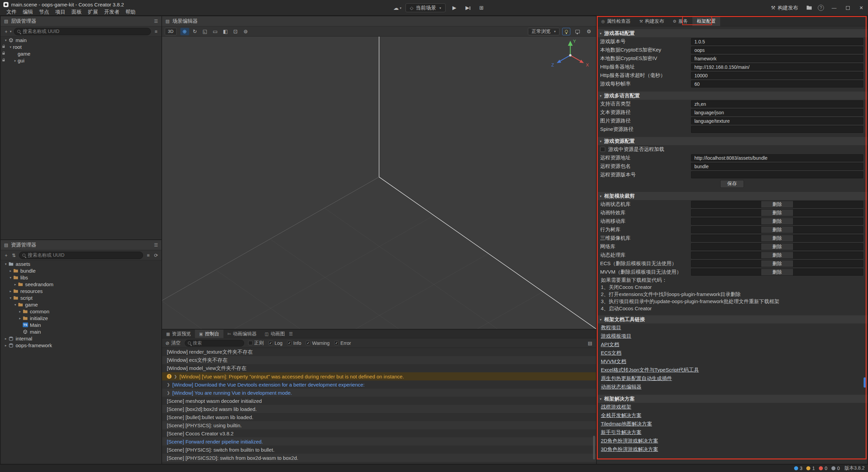 The width and height of the screenshot is (868, 472). Describe the element at coordinates (848, 8) in the screenshot. I see `window-maximize-button` at that location.